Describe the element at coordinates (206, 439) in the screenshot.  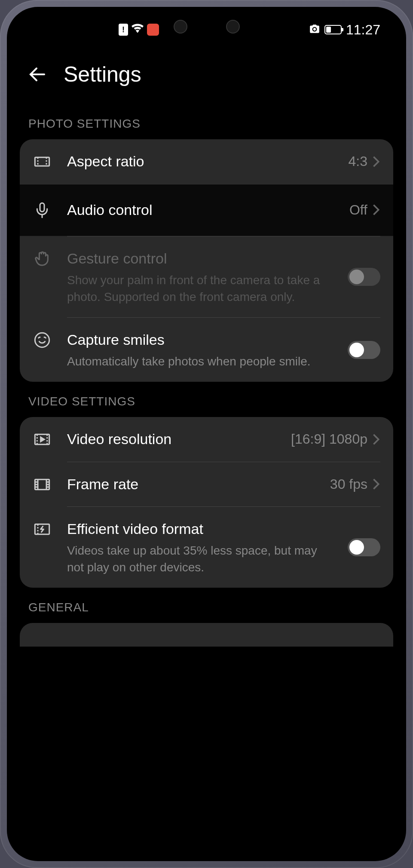
I see `video-resolution-row: Video resolution [16:9] 1080p` at that location.